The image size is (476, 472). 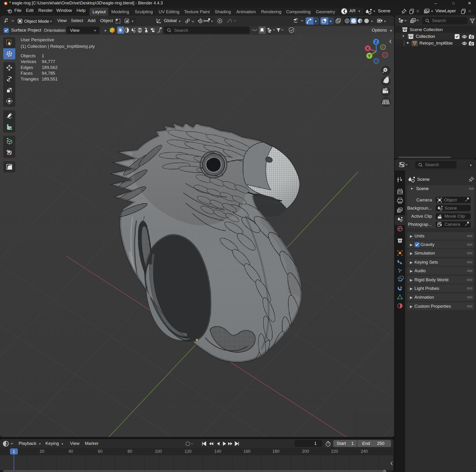 I want to click on svg-text: 1, so click(x=14, y=452).